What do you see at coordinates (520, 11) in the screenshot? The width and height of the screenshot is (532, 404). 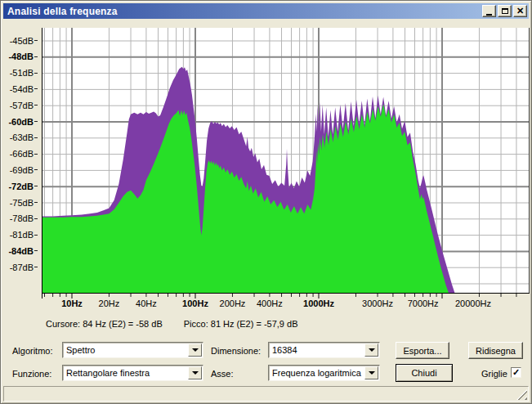 I see `close-button-titlebar: ✕` at bounding box center [520, 11].